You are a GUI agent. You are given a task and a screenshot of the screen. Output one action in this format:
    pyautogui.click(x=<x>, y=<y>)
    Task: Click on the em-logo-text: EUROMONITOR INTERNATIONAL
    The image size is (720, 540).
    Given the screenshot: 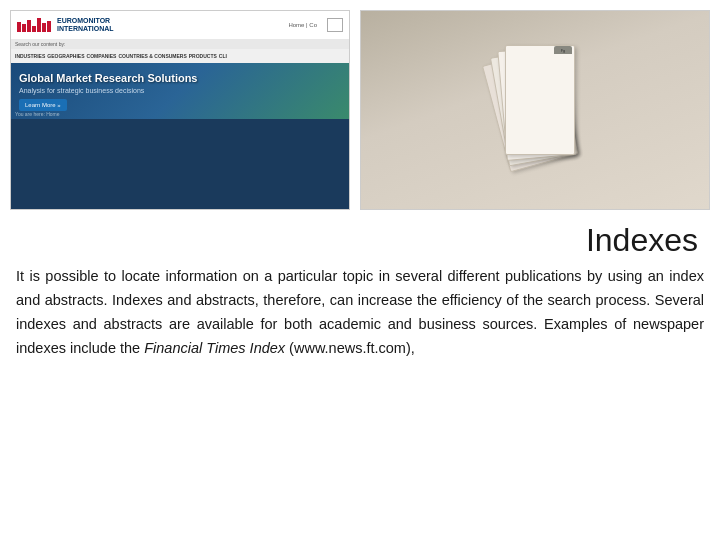 What is the action you would take?
    pyautogui.click(x=86, y=24)
    